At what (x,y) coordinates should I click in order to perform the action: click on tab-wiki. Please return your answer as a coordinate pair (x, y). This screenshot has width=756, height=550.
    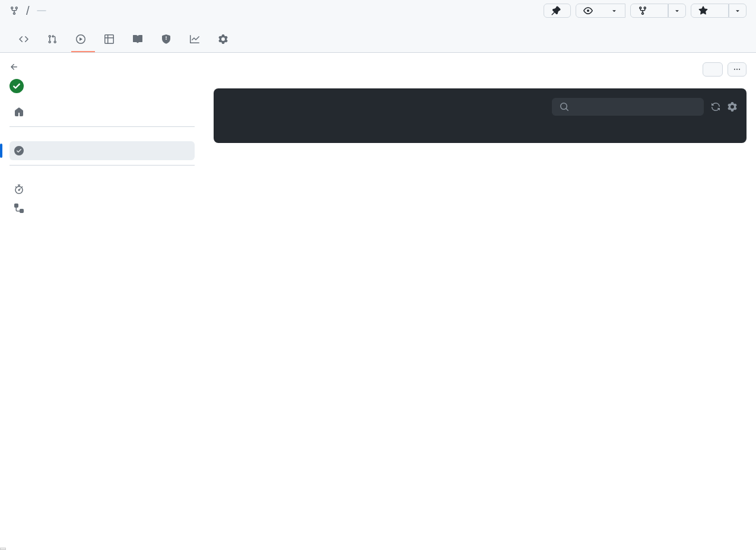
    Looking at the image, I should click on (140, 41).